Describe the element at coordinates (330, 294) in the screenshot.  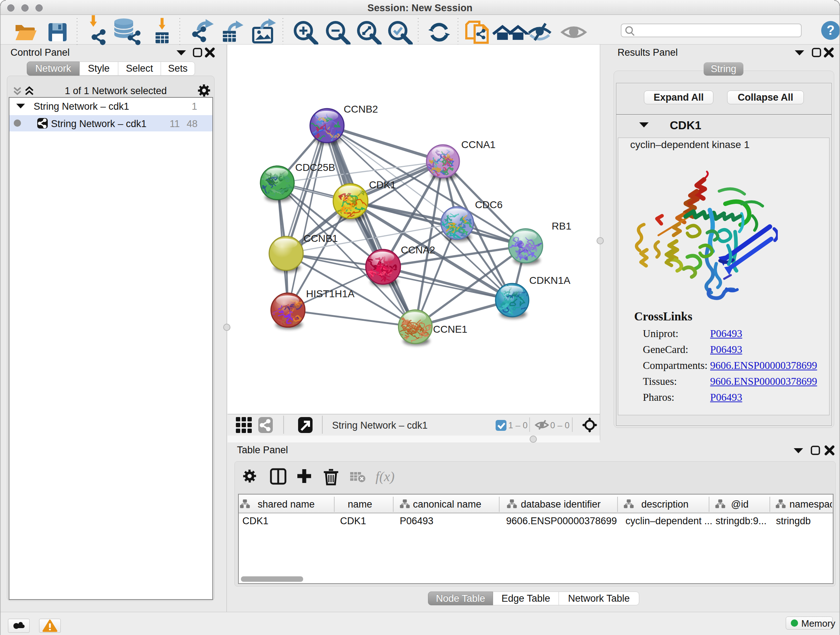
I see `svg-text: HIST1H1A` at that location.